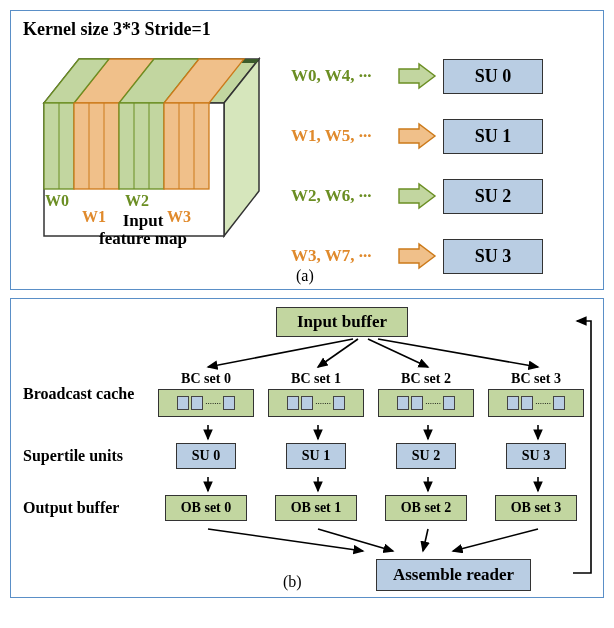 This screenshot has width=614, height=628. Describe the element at coordinates (417, 196) in the screenshot. I see `dispatch-row: W2, W6, ··· SU 2` at that location.